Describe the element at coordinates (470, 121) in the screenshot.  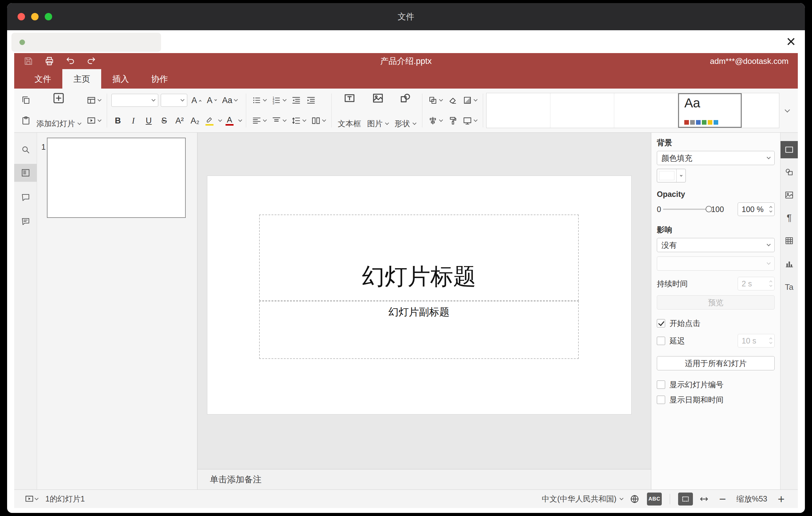
I see `slide-size-button` at that location.